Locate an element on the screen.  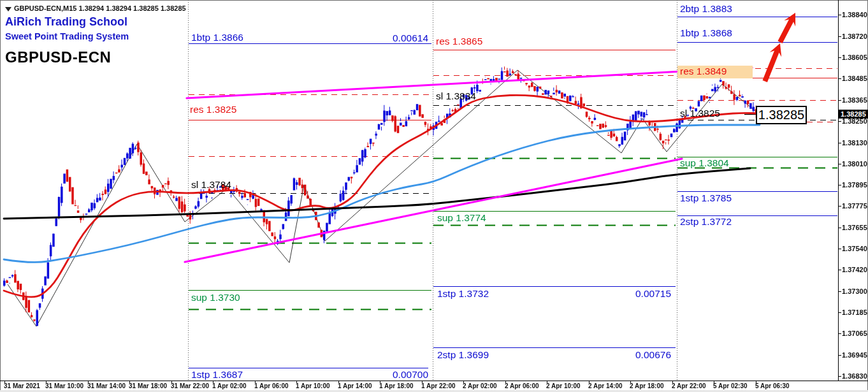
watermark-school-title: AiRich Trading School is located at coordinates (66, 22).